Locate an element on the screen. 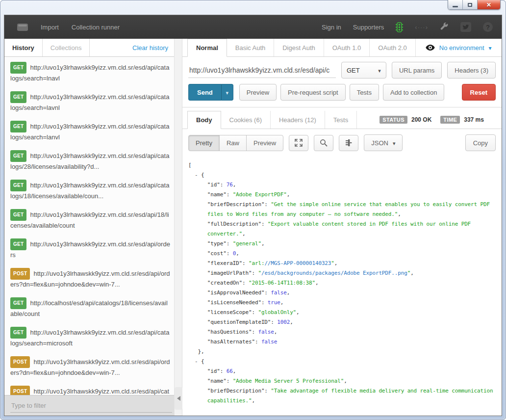 Image resolution: width=506 pixels, height=420 pixels. filter-input is located at coordinates (91, 406).